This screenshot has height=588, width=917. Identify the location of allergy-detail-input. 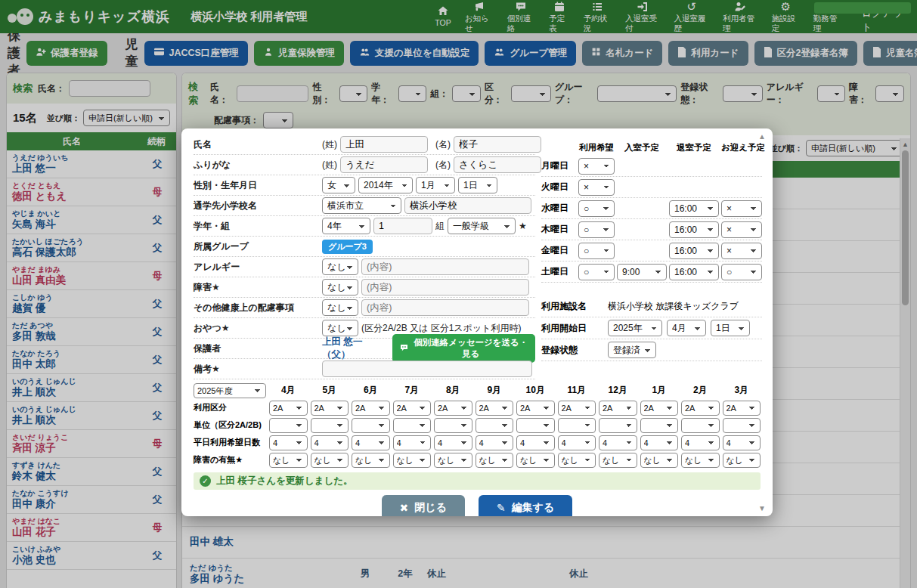
(445, 267).